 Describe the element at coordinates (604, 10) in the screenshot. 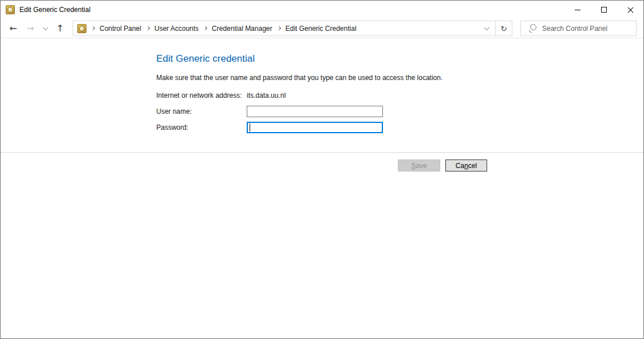

I see `maximize-icon` at that location.